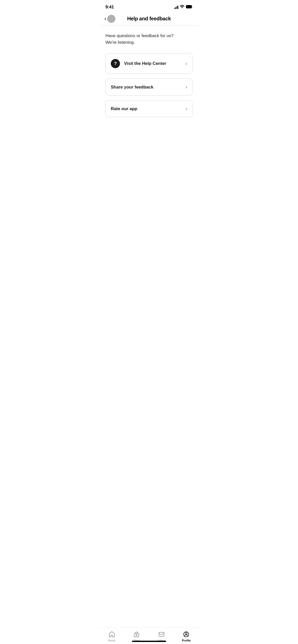 Image resolution: width=298 pixels, height=644 pixels. I want to click on main-content: Have questions or feedback for us?We're …, so click(149, 71).